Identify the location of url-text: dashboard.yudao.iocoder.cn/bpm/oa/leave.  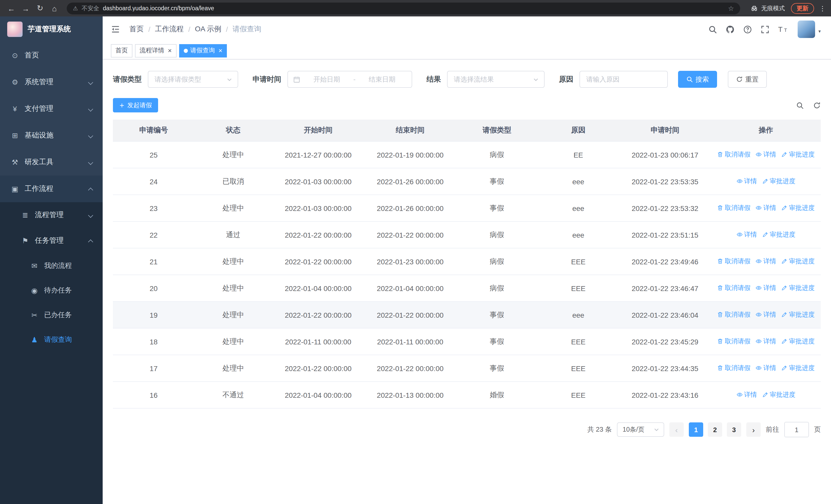
(413, 8).